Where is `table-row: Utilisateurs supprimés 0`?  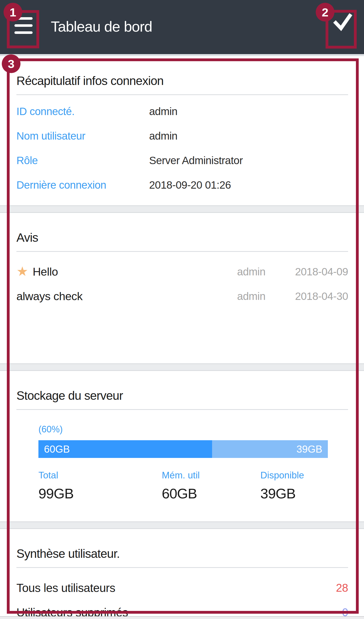 table-row: Utilisateurs supprimés 0 is located at coordinates (182, 608).